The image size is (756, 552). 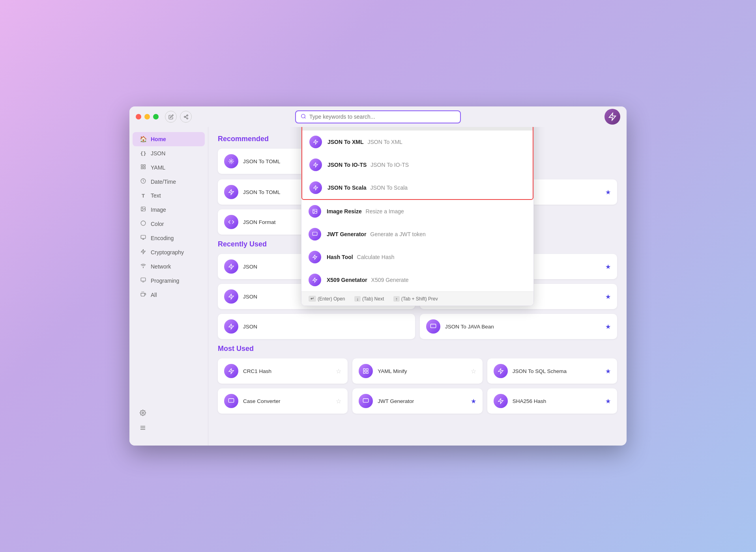 I want to click on card-json-to-sql: JSON To SQL Schema ★, so click(x=552, y=371).